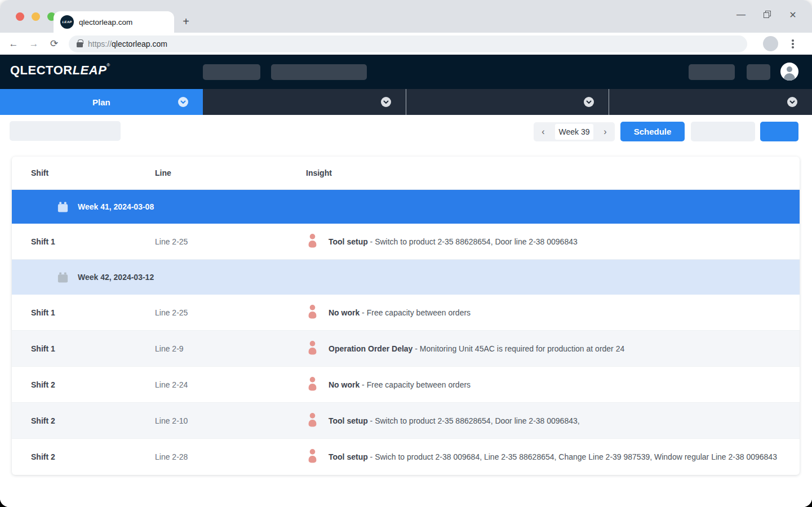 Image resolution: width=812 pixels, height=507 pixels. I want to click on calendar-icon, so click(63, 207).